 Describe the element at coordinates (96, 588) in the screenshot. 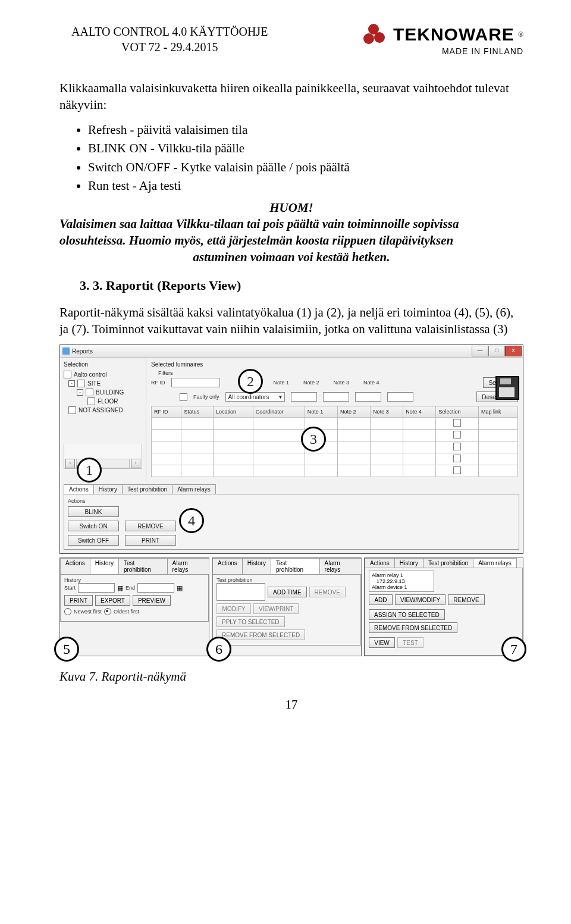

I see `start-date-input` at that location.